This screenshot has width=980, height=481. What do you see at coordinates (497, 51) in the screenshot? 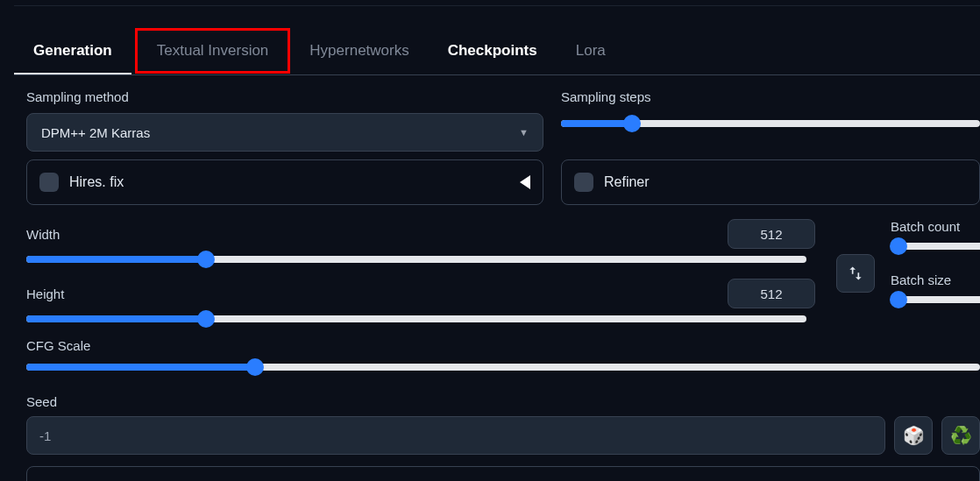
I see `tabs-bar: Generation Textual Inversion Hypernetwor…` at bounding box center [497, 51].